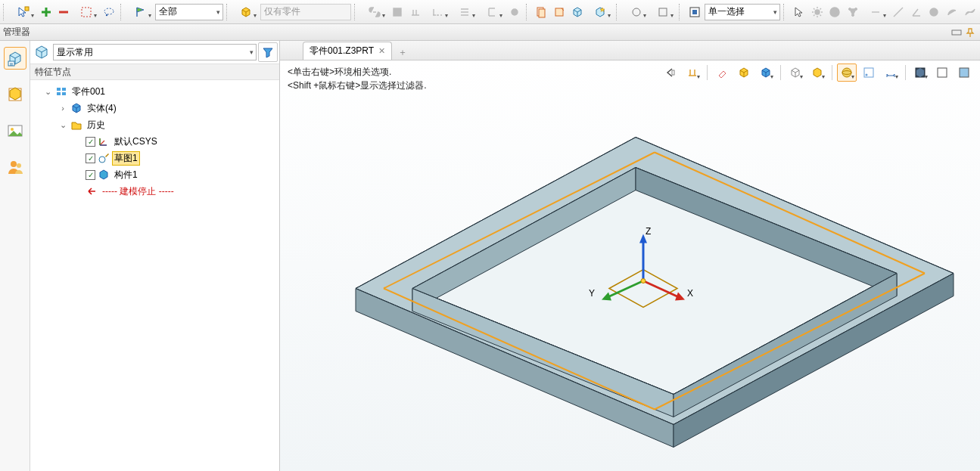  Describe the element at coordinates (64, 12) in the screenshot. I see `remove-button` at that location.